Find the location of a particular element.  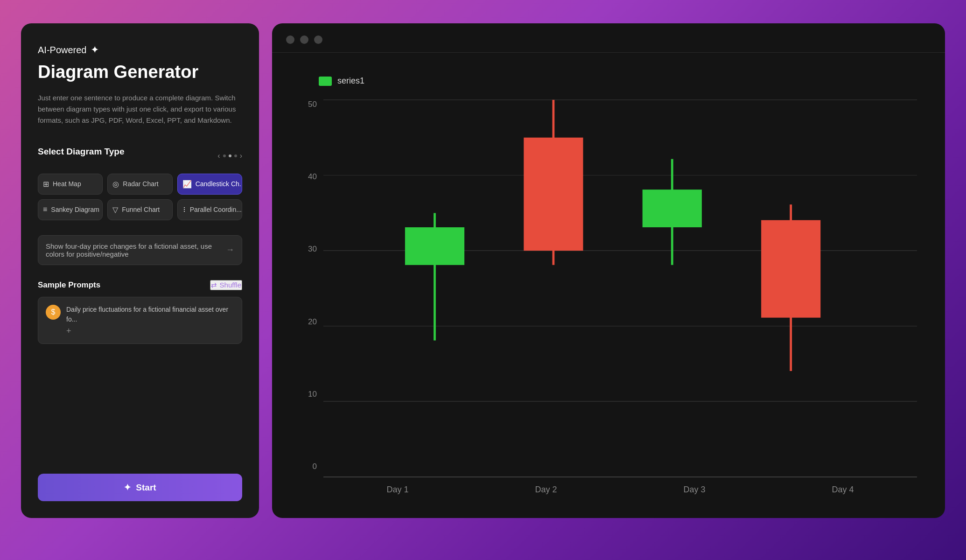

diagram-btn-candlestick: 📈 Candlestick Ch... is located at coordinates (210, 184).